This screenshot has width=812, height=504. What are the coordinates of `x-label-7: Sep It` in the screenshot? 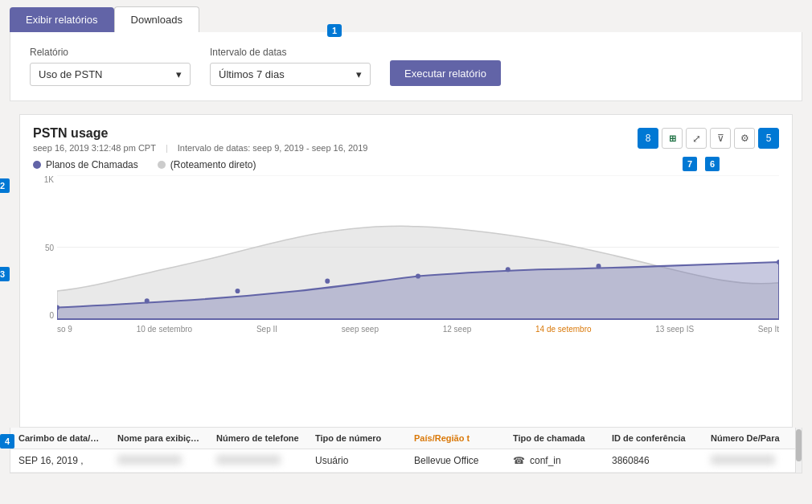 It's located at (769, 330).